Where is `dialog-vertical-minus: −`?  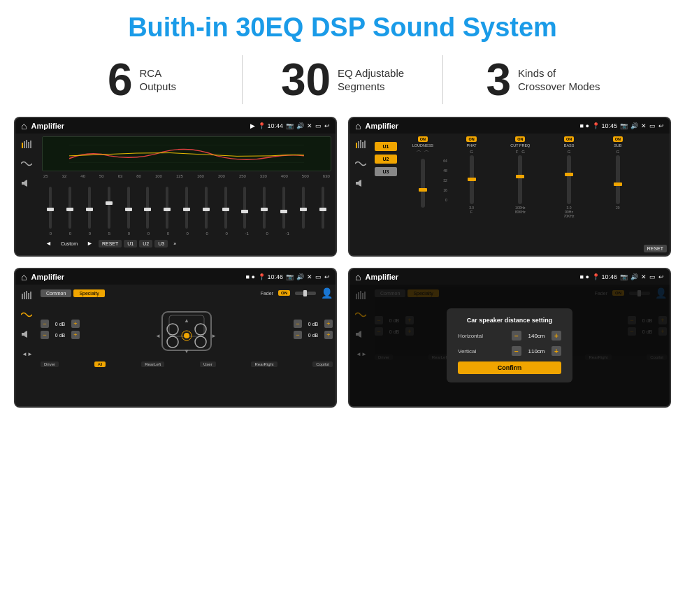 dialog-vertical-minus: − is located at coordinates (517, 351).